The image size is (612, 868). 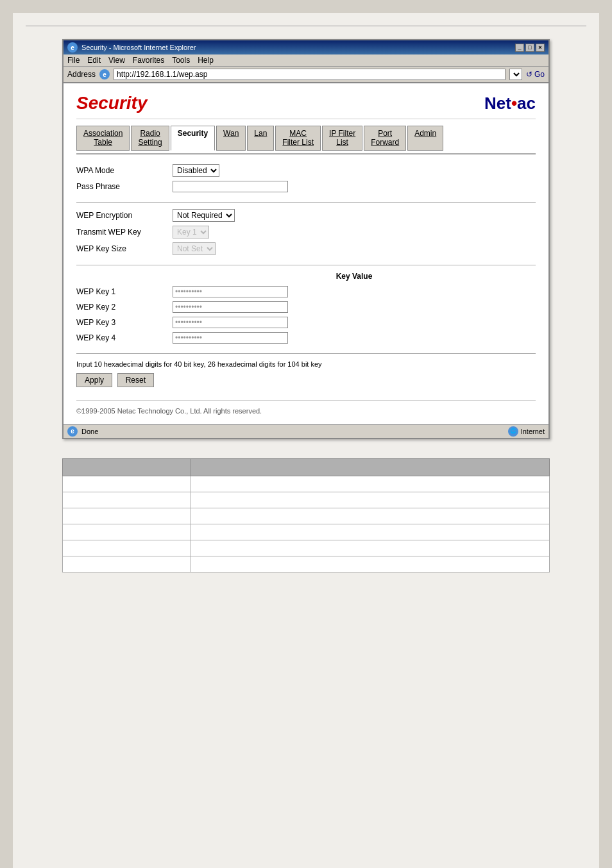 I want to click on form-buttons: Apply Reset, so click(x=306, y=380).